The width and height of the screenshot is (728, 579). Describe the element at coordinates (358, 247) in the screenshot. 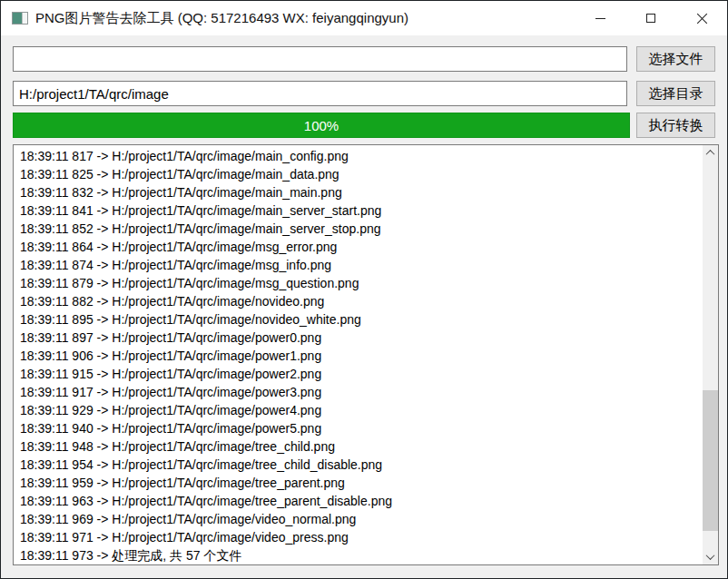

I see `log-line: 18:39:11 864 -> H:/project1/TA/qrc/image…` at that location.